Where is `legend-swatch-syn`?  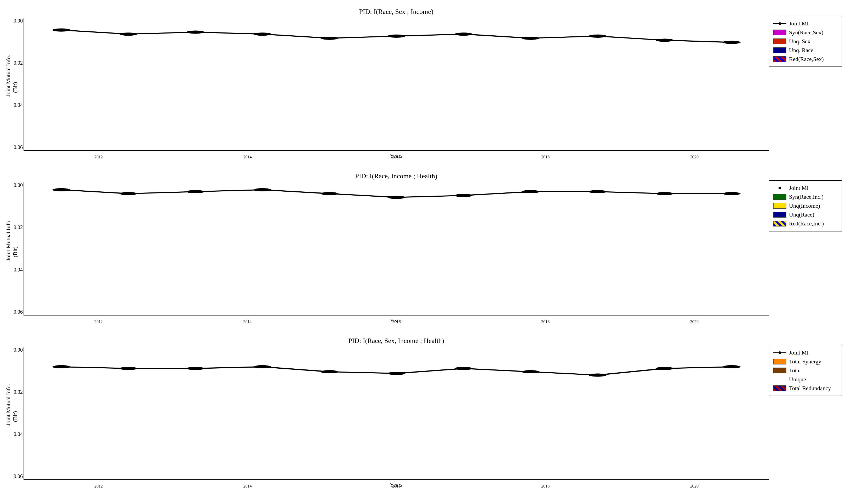 legend-swatch-syn is located at coordinates (780, 197).